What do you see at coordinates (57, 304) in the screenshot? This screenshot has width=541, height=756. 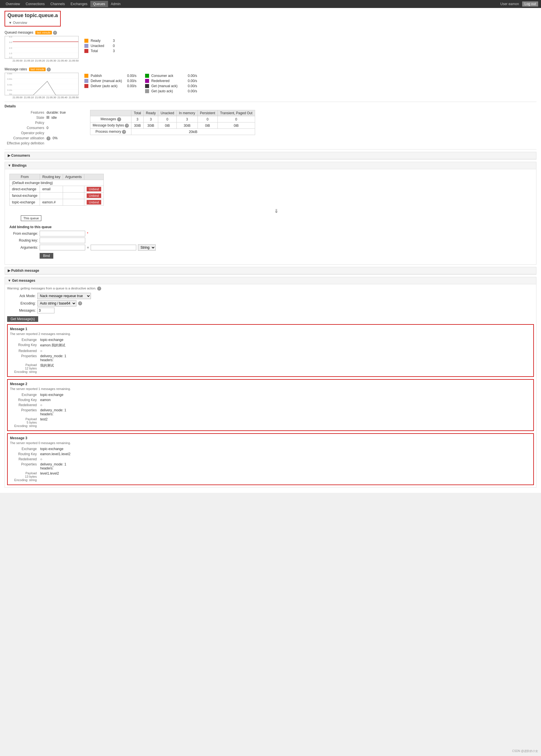 I see `encoding-select: Auto string / base64` at bounding box center [57, 304].